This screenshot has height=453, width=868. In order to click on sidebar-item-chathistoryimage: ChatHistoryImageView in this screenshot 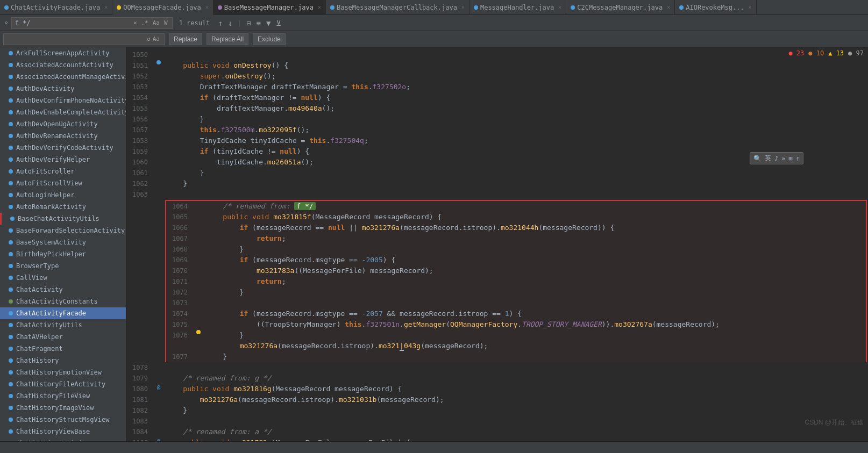, I will do `click(63, 408)`.